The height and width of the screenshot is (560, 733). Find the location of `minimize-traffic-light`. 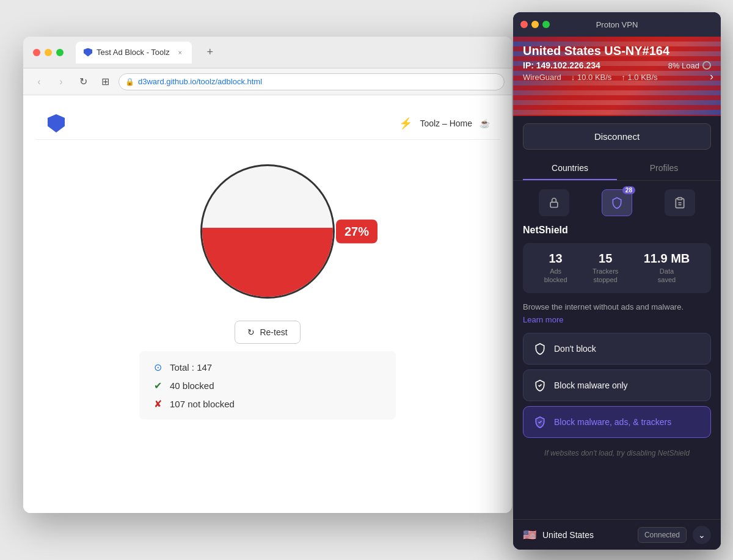

minimize-traffic-light is located at coordinates (48, 53).